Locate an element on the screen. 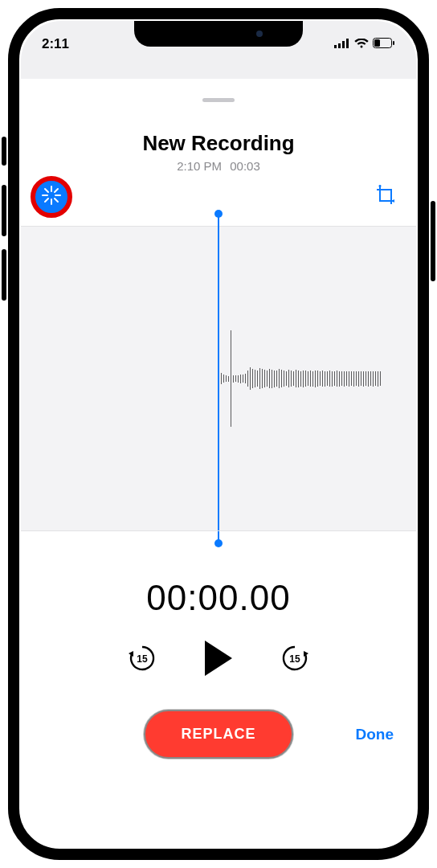  enhance-sparkle-icon is located at coordinates (51, 197).